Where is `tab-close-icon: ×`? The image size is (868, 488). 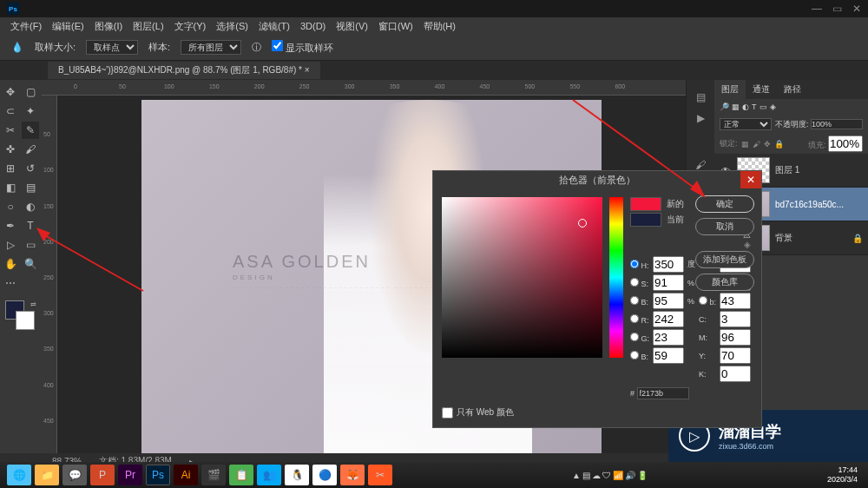
tab-close-icon: × is located at coordinates (307, 69).